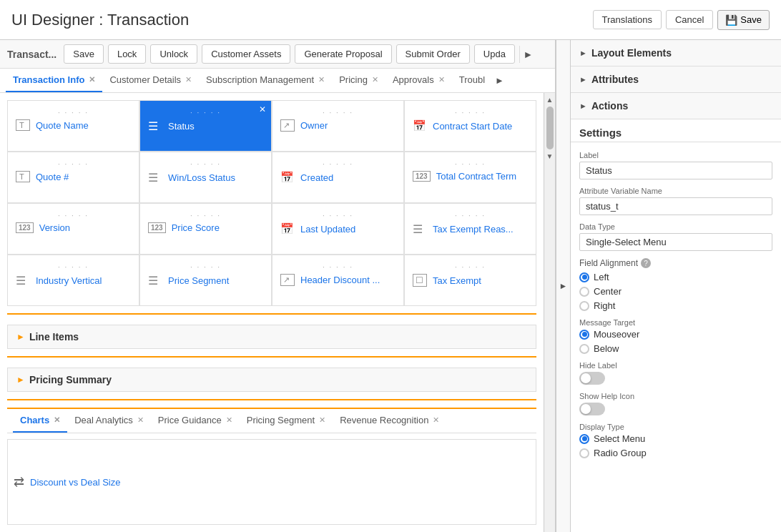 The width and height of the screenshot is (781, 532). I want to click on field-version: · · · · · 123 Version, so click(73, 229).